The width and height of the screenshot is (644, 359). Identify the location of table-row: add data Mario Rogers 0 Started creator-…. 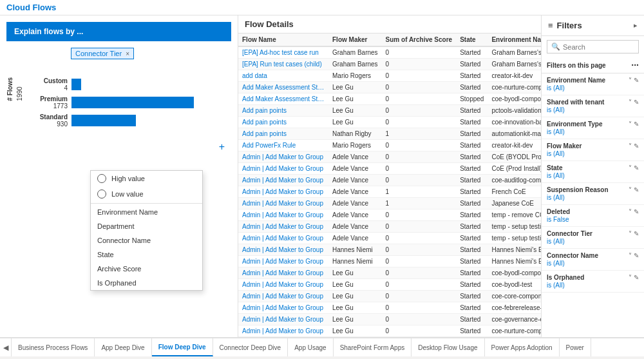
(390, 76).